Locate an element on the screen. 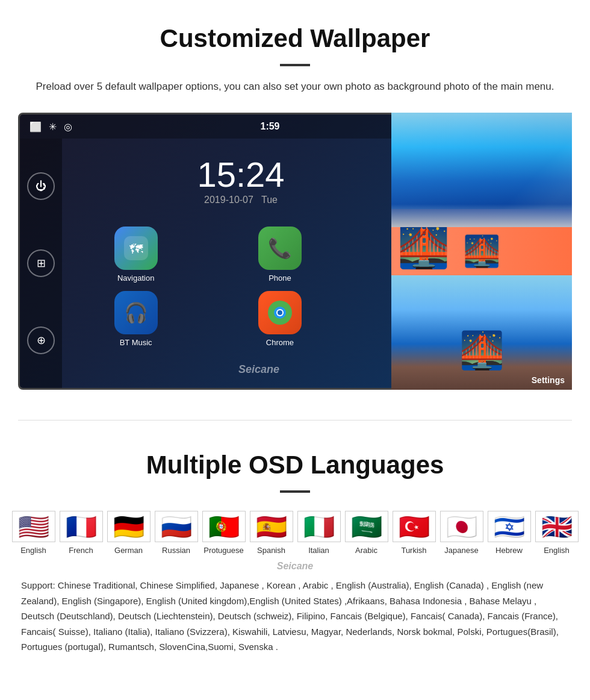 Image resolution: width=590 pixels, height=700 pixels. flag-pt-label: Protuguese is located at coordinates (224, 551).